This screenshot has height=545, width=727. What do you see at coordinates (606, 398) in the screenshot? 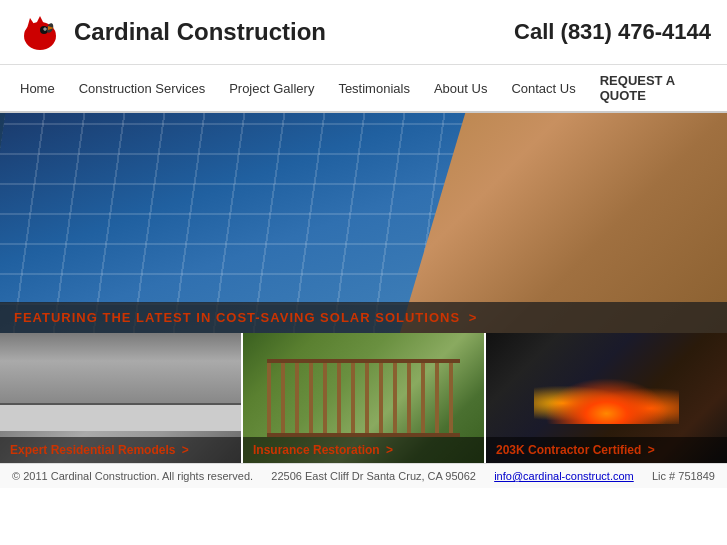
I see `col-night: 203K Contractor Certified >` at bounding box center [606, 398].